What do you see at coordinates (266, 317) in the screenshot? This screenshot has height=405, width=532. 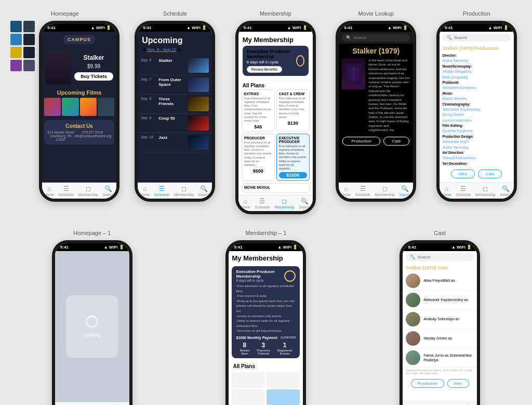 I see `membership-1-section: Membership – 1 9:41 ▲ WiFi 🔋 My Membersh…` at bounding box center [266, 317].